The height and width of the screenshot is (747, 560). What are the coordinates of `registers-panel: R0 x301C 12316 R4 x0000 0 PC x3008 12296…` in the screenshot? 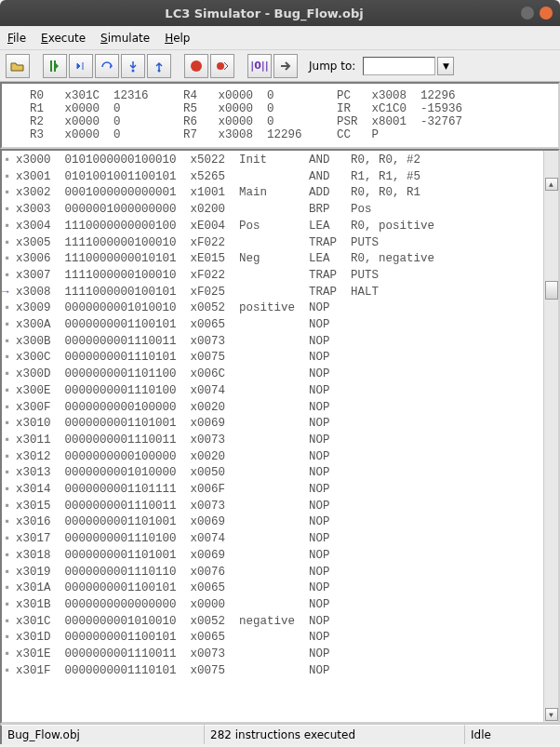 It's located at (280, 115).